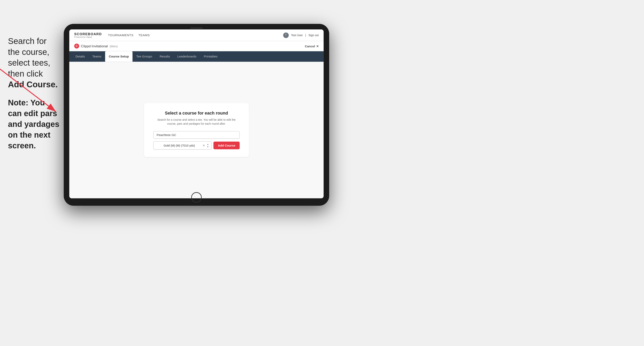  What do you see at coordinates (196, 57) in the screenshot?
I see `tab-bar: Details Teams Course Setup Tee Groups Re…` at bounding box center [196, 57].